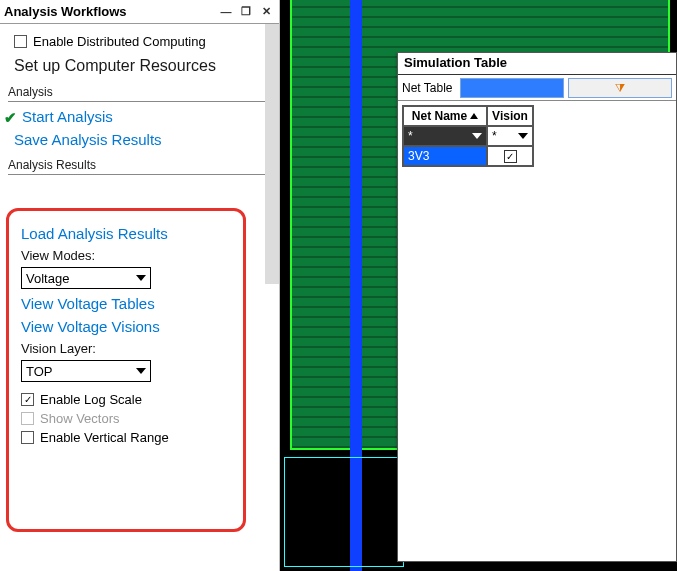 This screenshot has height=571, width=677. Describe the element at coordinates (468, 116) in the screenshot. I see `grid-header-row: Net Name Vision` at that location.